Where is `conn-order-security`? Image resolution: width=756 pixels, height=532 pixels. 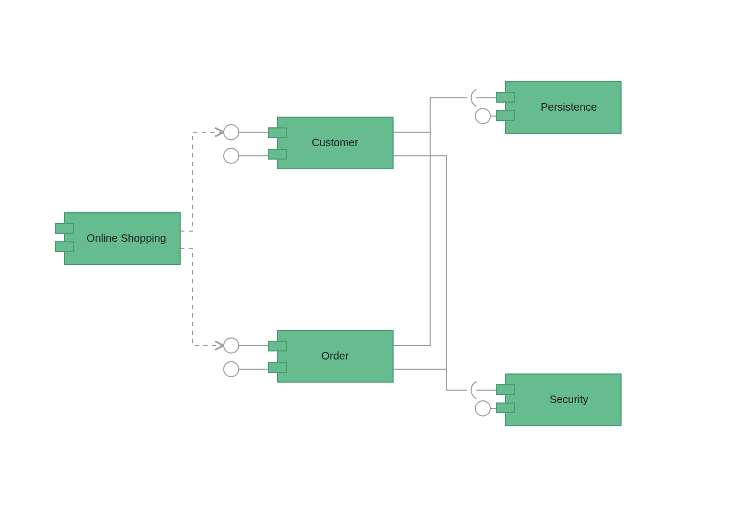 conn-order-security is located at coordinates (419, 379).